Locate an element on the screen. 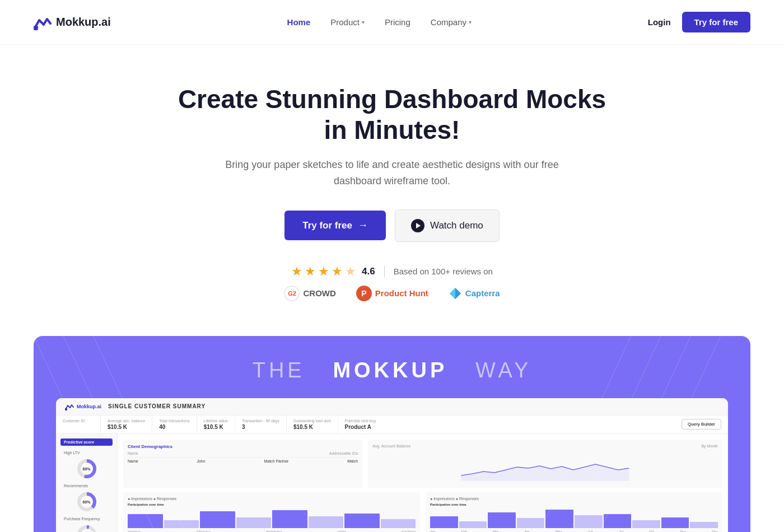 The width and height of the screenshot is (784, 532). nav-product: Product ▾ is located at coordinates (347, 22).